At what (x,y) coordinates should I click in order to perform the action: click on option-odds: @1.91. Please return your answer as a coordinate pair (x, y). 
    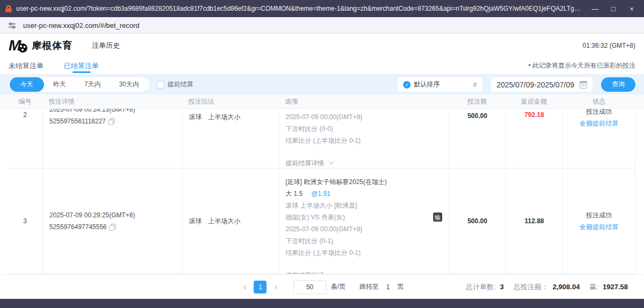
    Looking at the image, I should click on (321, 194).